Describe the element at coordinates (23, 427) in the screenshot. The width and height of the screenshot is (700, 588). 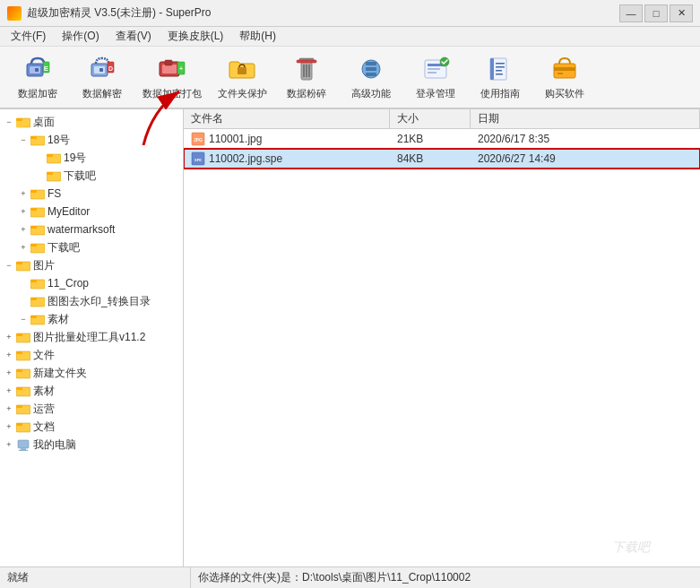
I see `folder-icon-documents` at that location.